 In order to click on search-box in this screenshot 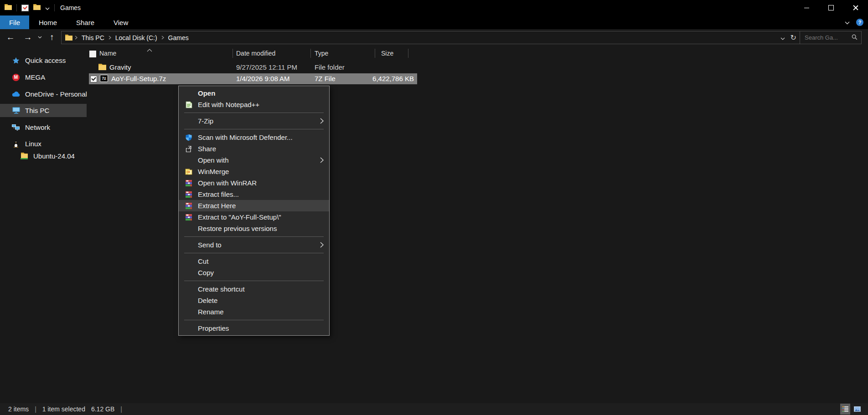, I will do `click(831, 37)`.